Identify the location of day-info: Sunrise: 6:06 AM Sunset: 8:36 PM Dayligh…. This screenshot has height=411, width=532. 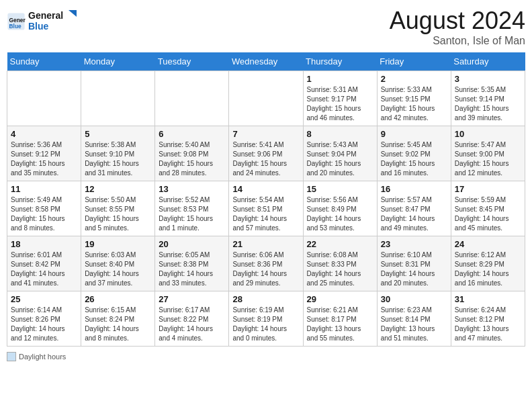
(266, 269).